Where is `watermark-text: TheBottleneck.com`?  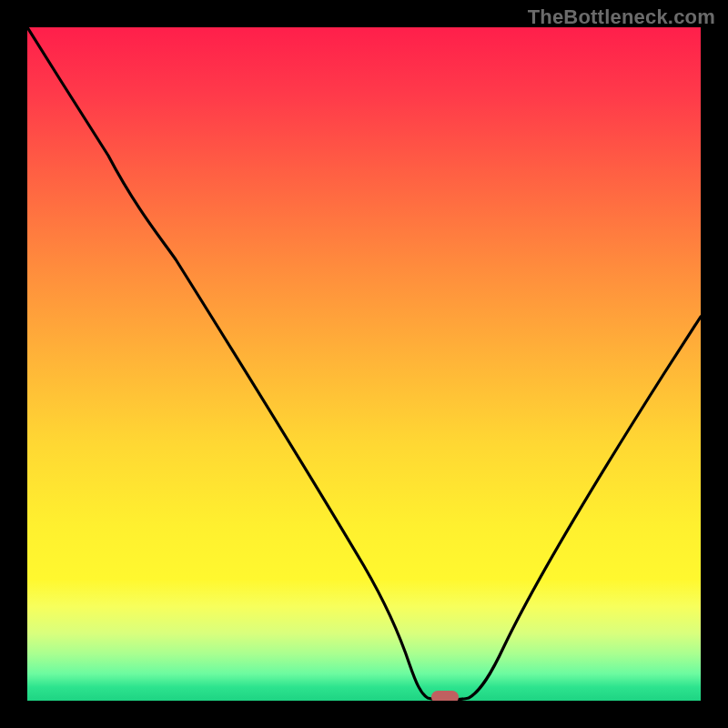 watermark-text: TheBottleneck.com is located at coordinates (622, 17).